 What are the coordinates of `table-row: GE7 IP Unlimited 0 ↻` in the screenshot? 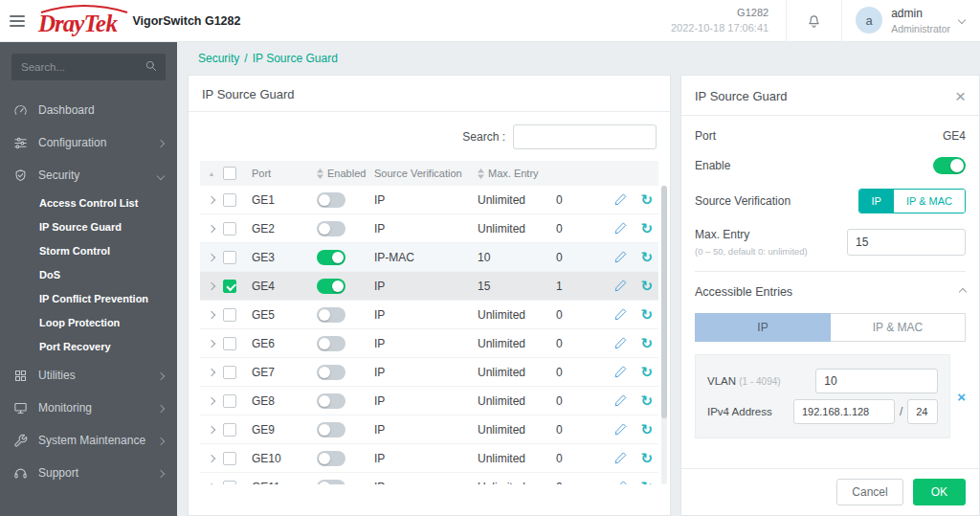 It's located at (429, 372).